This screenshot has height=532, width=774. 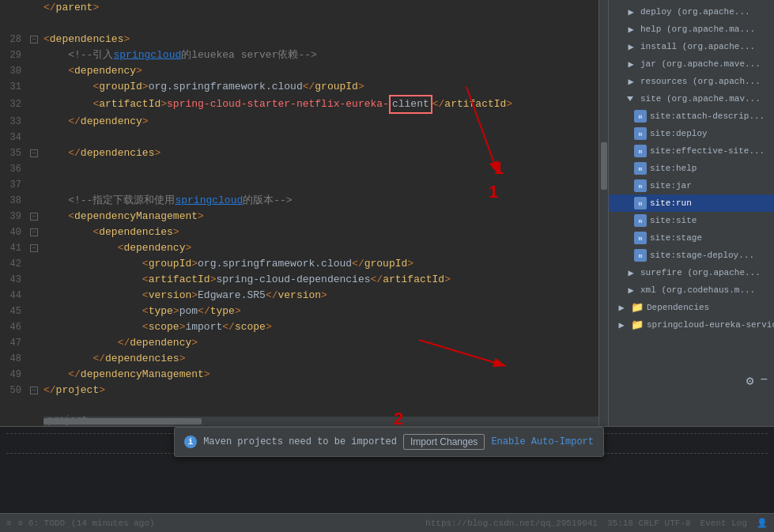 I want to click on line-content: </project>, so click(x=319, y=391).